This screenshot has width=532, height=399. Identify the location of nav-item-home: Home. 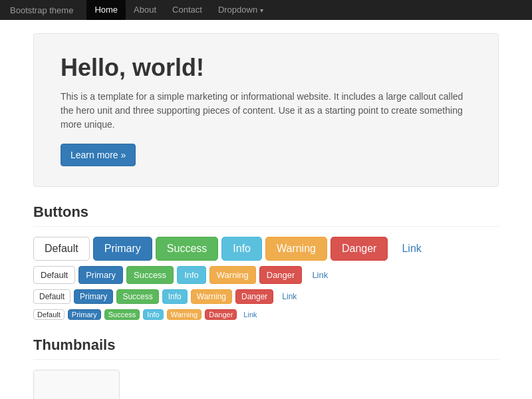
(106, 11).